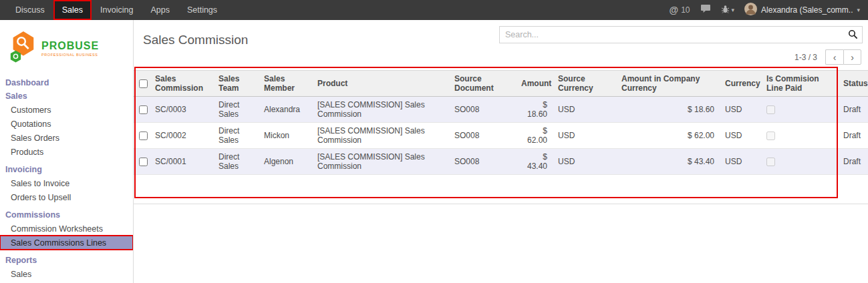  I want to click on logo-hexagon-magnifier-icon, so click(23, 49).